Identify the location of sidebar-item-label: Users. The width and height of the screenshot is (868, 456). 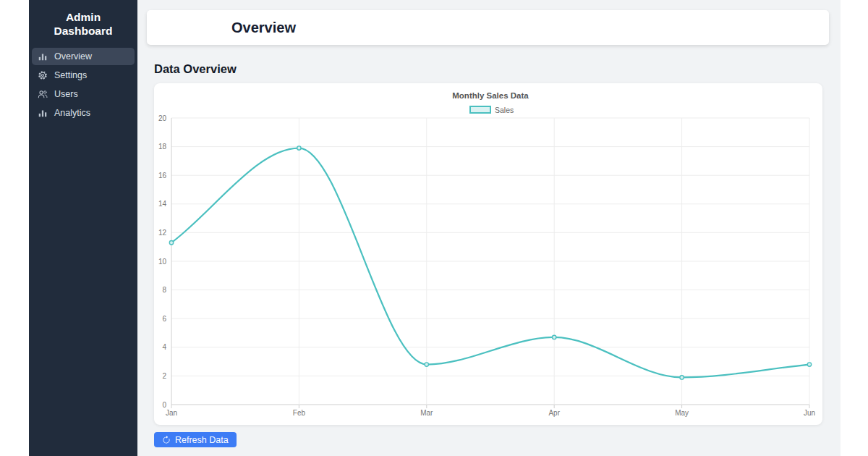
(67, 94).